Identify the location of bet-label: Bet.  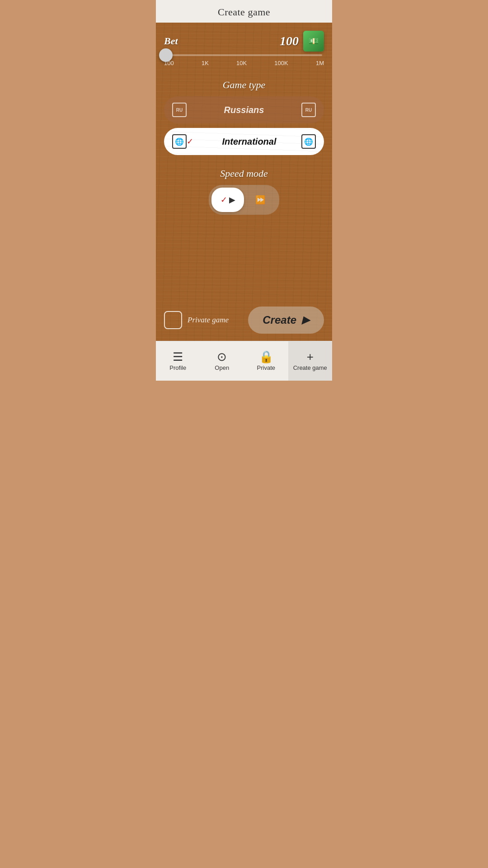
(171, 41).